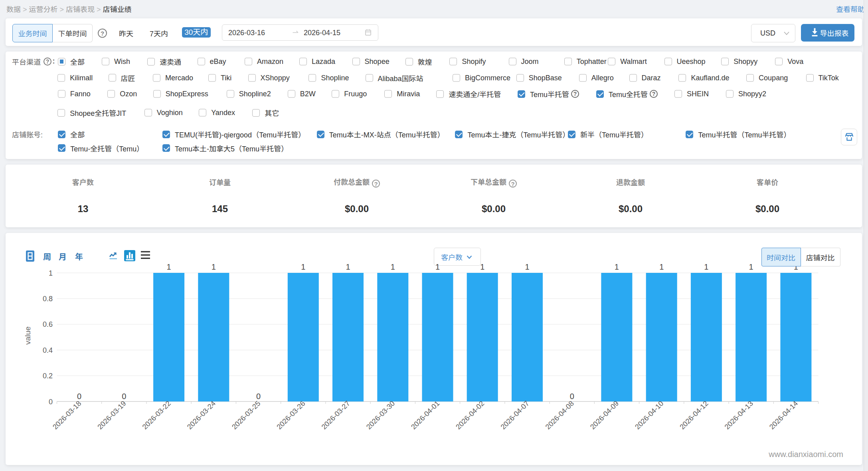 Image resolution: width=868 pixels, height=471 pixels. What do you see at coordinates (291, 415) in the screenshot?
I see `svg-text: 2026-03-26` at bounding box center [291, 415].